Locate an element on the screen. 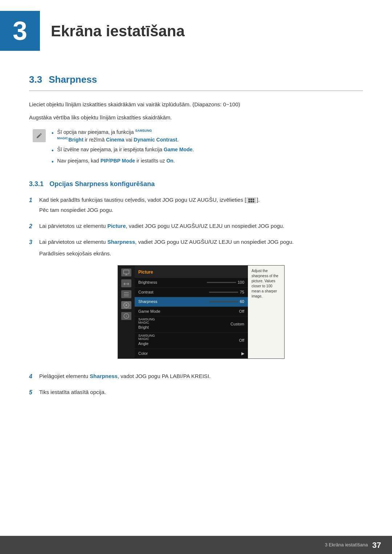 The width and height of the screenshot is (392, 554). menu-main: Picture Brightness 100 Contrast is located at coordinates (191, 312).